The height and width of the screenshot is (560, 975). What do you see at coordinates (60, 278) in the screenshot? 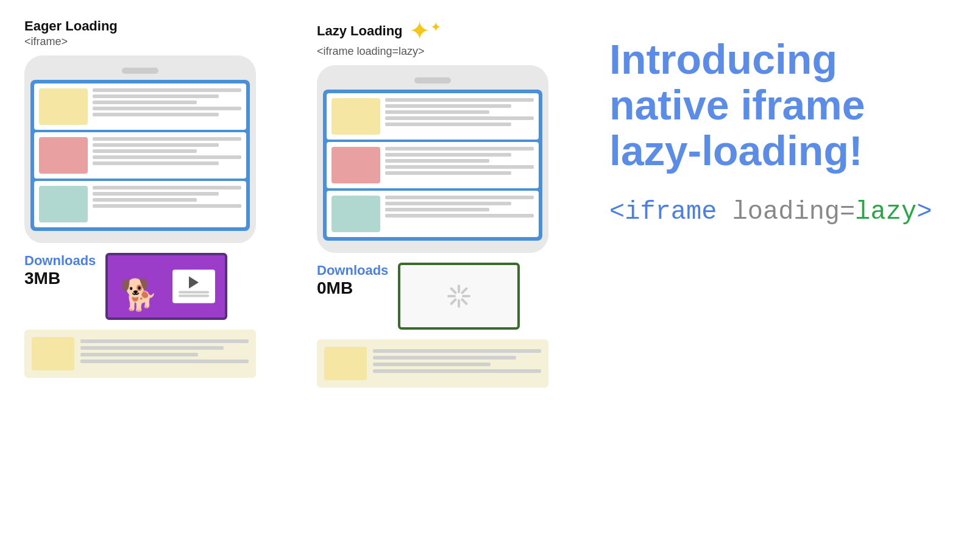
I see `eager-downloads-amount: 3MB` at bounding box center [60, 278].